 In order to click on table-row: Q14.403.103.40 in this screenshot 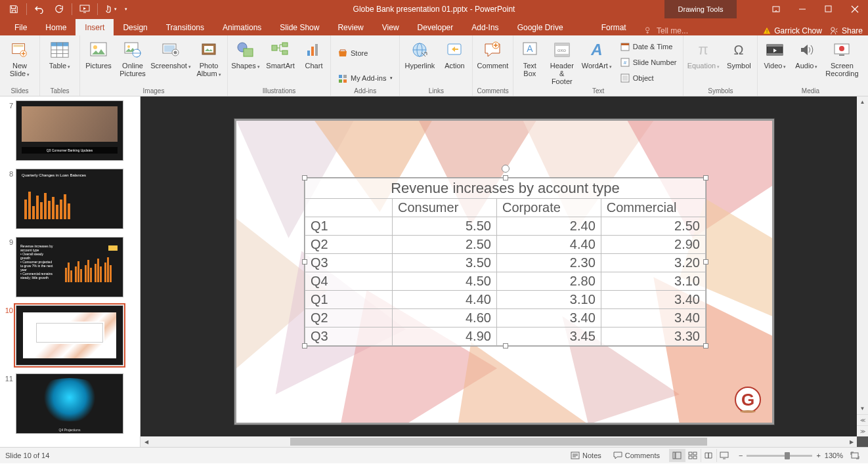, I will do `click(506, 300)`.